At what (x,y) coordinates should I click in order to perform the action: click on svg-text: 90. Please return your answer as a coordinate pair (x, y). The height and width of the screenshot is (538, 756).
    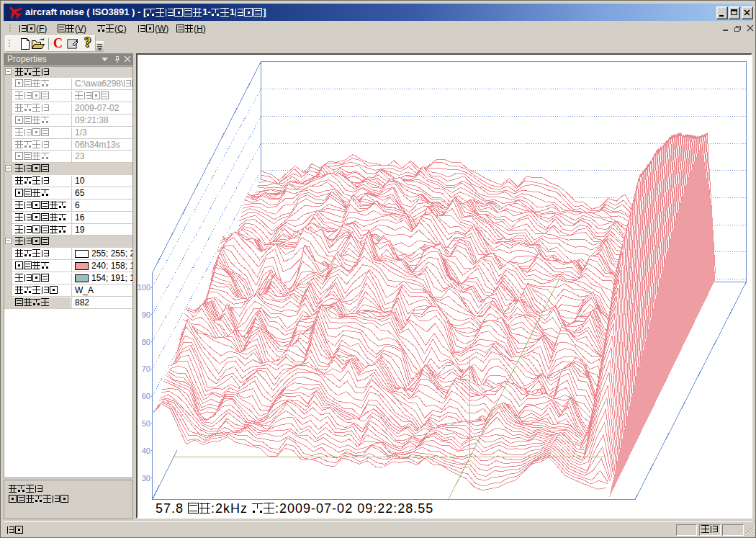
    Looking at the image, I should click on (146, 315).